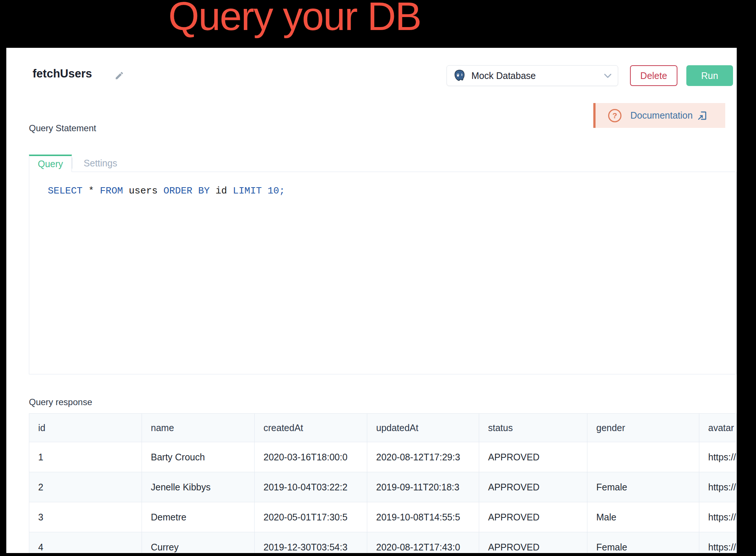  I want to click on tab-query-label: Query, so click(50, 164).